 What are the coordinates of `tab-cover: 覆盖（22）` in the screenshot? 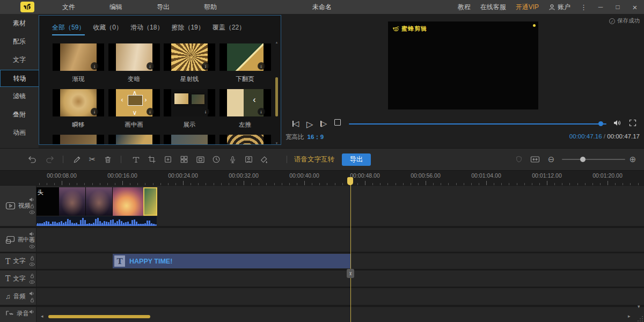 It's located at (229, 29).